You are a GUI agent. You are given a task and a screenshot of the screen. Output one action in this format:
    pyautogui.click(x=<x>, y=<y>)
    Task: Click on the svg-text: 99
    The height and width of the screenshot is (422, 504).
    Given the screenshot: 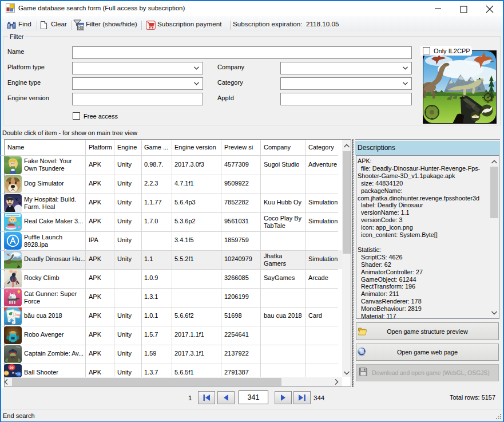 What is the action you would take?
    pyautogui.click(x=12, y=368)
    